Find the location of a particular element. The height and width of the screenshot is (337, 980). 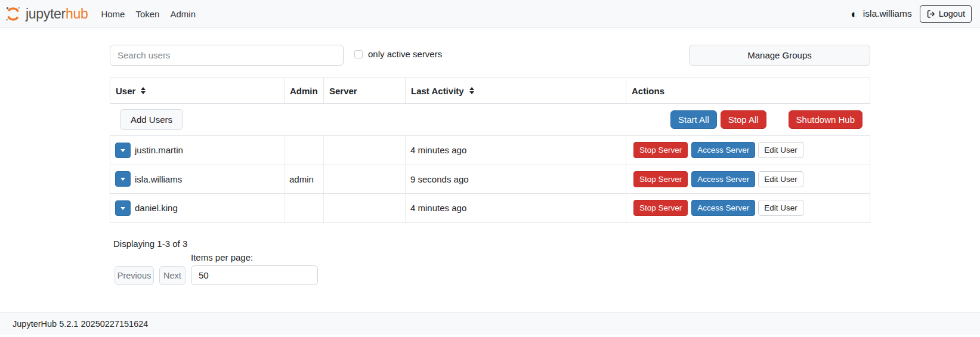

brand-jupyter: jupyter is located at coordinates (45, 14).